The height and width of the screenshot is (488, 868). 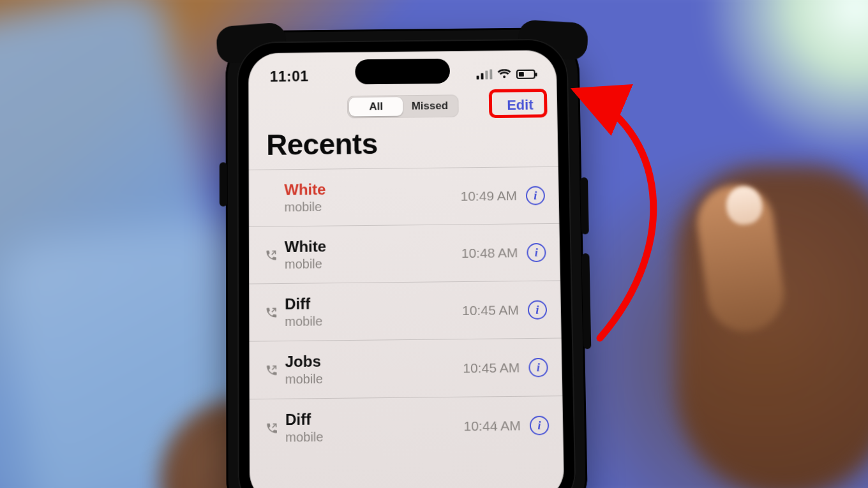 I want to click on recents-row: Jobsmobile10:45 AMi, so click(x=406, y=369).